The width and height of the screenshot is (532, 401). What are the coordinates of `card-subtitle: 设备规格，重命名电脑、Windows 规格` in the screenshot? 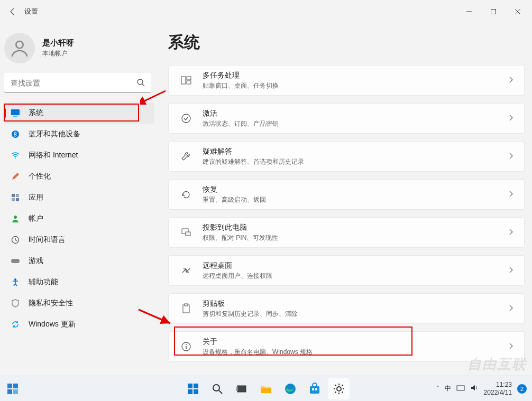 It's located at (258, 352).